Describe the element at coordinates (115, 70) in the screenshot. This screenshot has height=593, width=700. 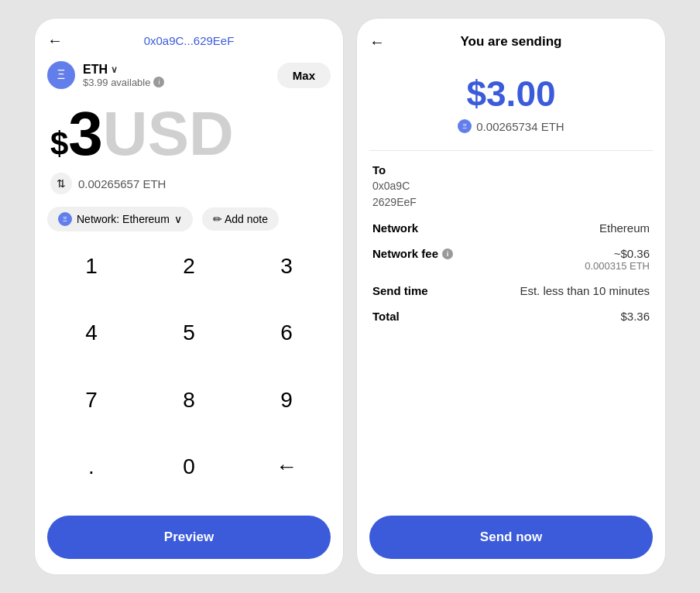
I see `chevron-down-icon: ∨` at that location.